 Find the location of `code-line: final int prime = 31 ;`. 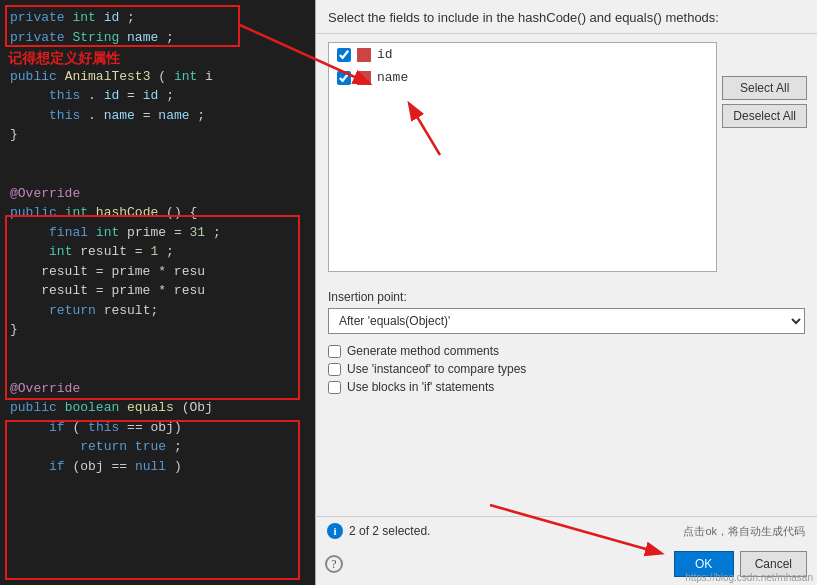

code-line: final int prime = 31 ; is located at coordinates (158, 233).